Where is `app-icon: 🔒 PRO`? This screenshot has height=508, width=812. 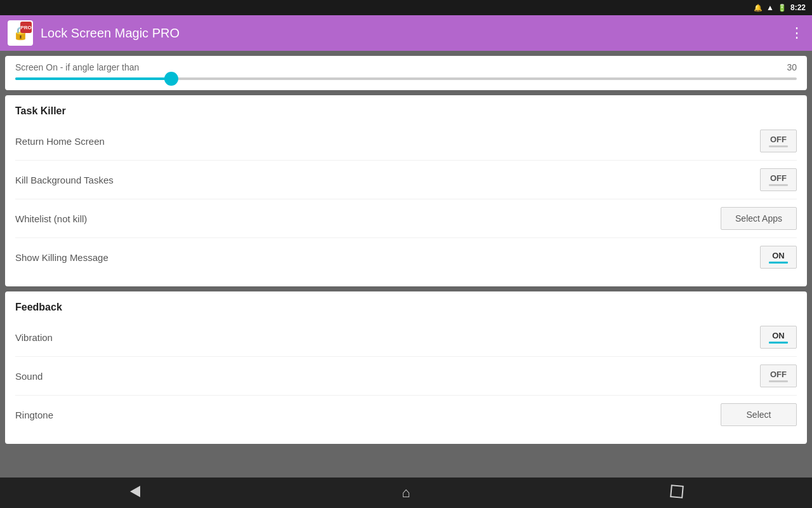
app-icon: 🔒 PRO is located at coordinates (20, 33).